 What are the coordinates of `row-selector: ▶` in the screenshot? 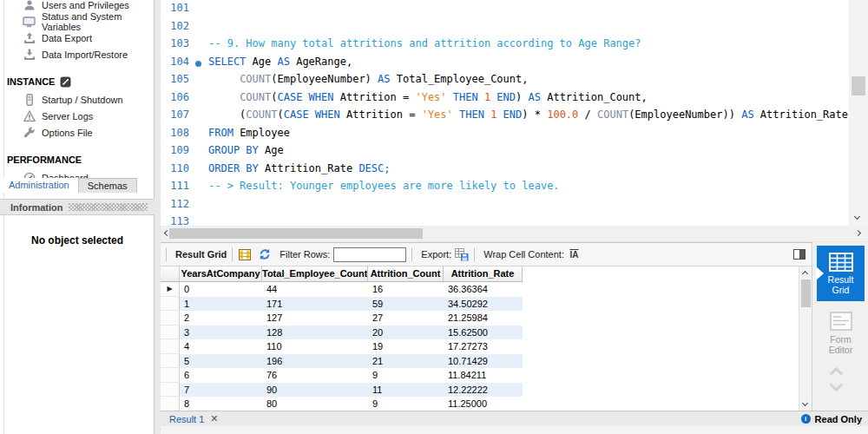 It's located at (170, 290).